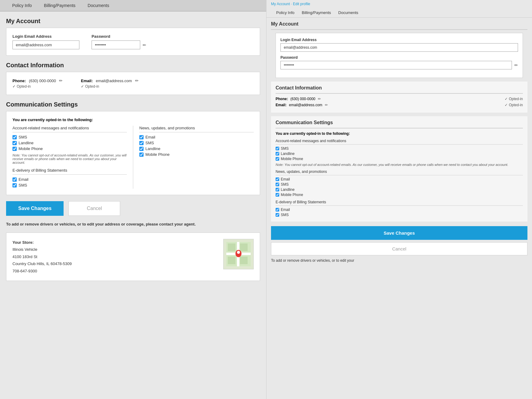 The height and width of the screenshot is (399, 532). I want to click on right-comm-section: Communication Settings You are currently…, so click(399, 169).